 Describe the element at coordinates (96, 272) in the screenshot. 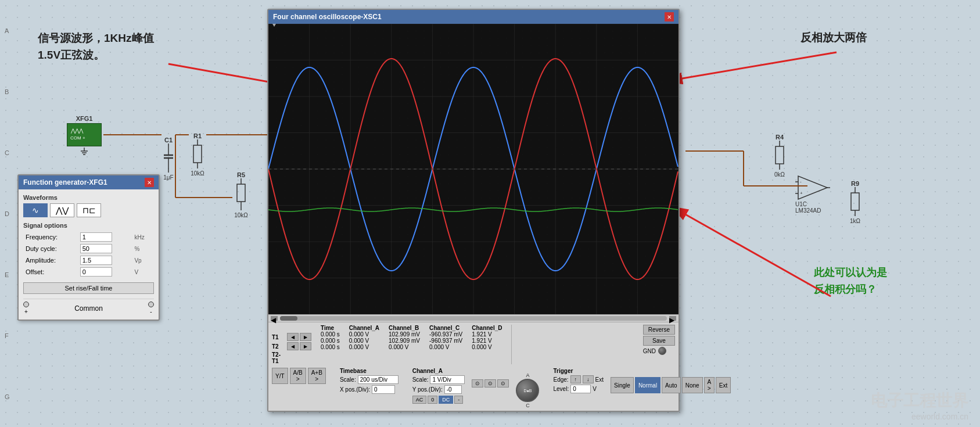

I see `fg-offset-input` at that location.